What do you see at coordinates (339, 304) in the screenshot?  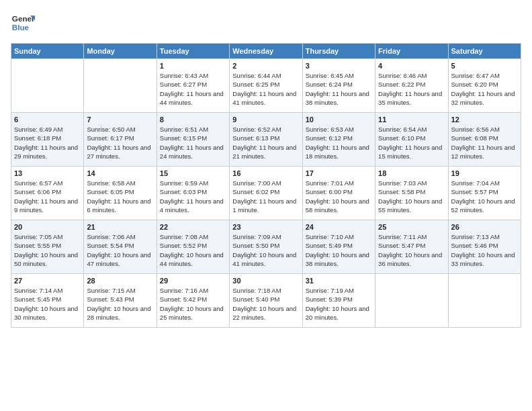 I see `day-info: Sunrise: 7:19 AMSunset: 5:39 PMDaylight:…` at bounding box center [339, 304].